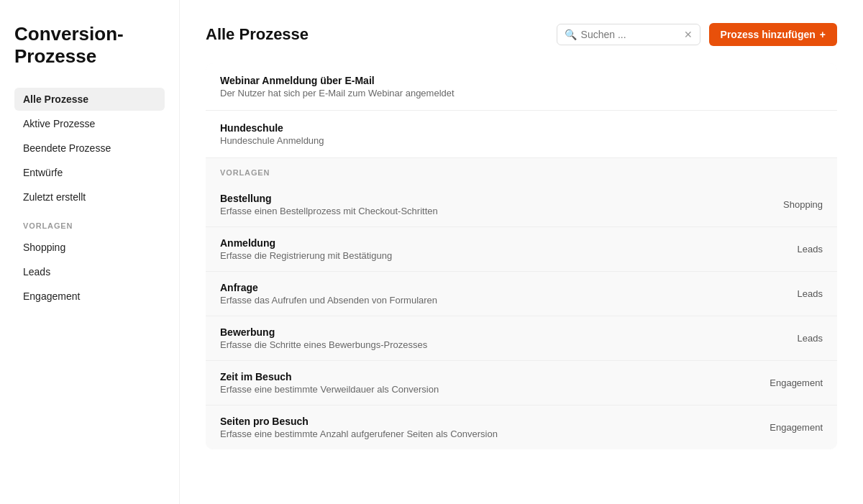  What do you see at coordinates (502, 332) in the screenshot?
I see `template-title-bewerbung: Bewerbung` at bounding box center [502, 332].